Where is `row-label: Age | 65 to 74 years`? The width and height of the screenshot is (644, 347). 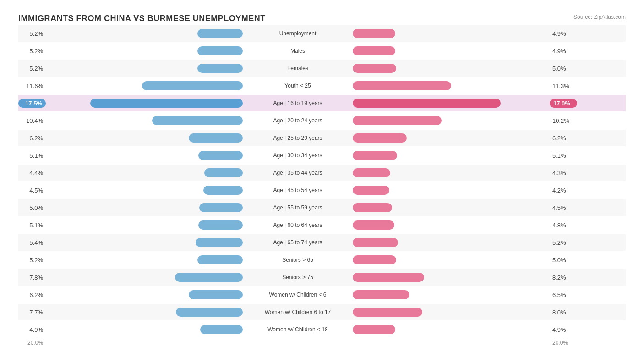 row-label: Age | 65 to 74 years is located at coordinates (298, 242).